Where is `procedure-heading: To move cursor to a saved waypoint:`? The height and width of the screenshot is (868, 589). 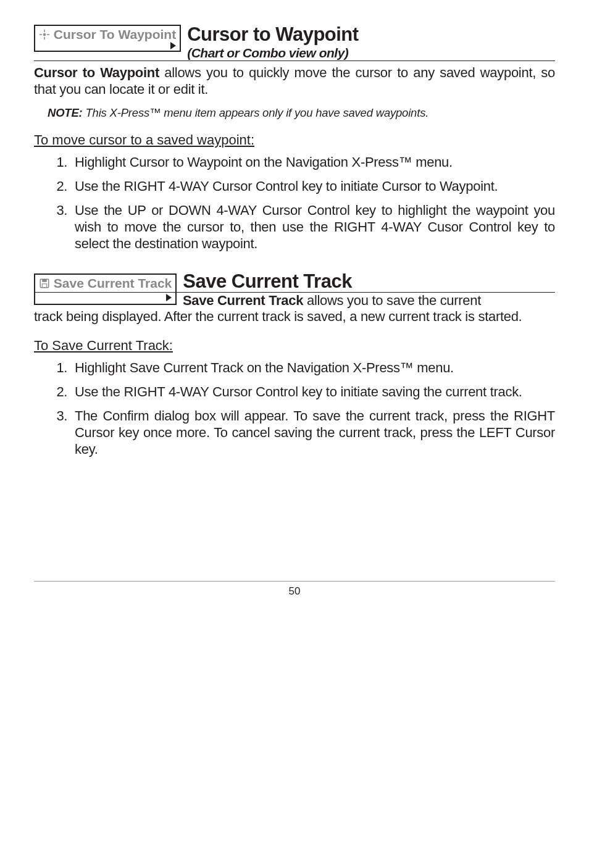
procedure-heading: To move cursor to a saved waypoint: is located at coordinates (294, 140).